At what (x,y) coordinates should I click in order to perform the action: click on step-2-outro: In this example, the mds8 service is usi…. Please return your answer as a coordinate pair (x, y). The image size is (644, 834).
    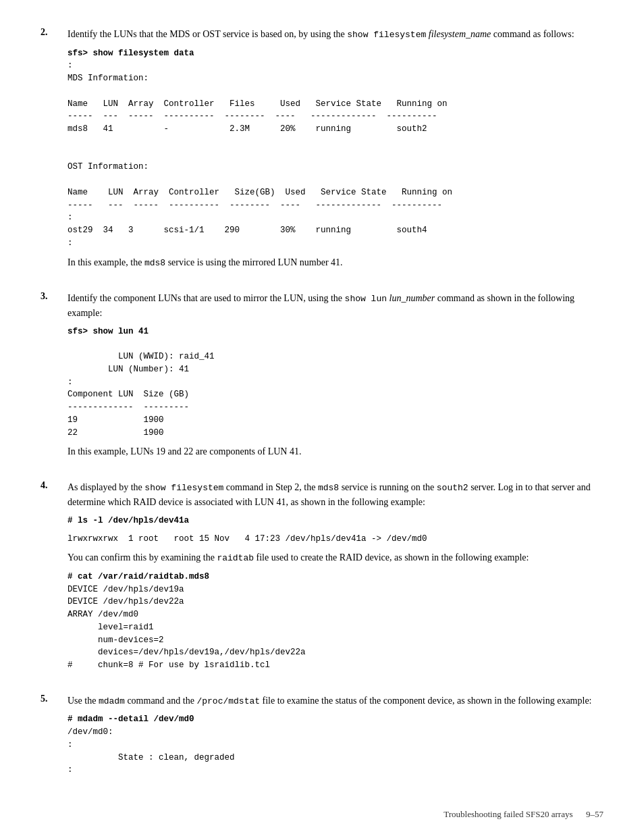
    Looking at the image, I should click on (336, 263).